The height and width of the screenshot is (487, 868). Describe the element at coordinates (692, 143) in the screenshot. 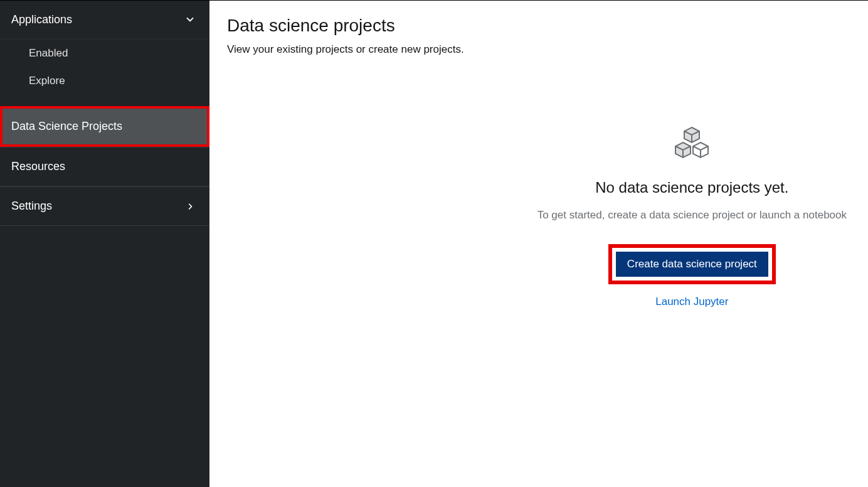

I see `cubes-icon` at that location.